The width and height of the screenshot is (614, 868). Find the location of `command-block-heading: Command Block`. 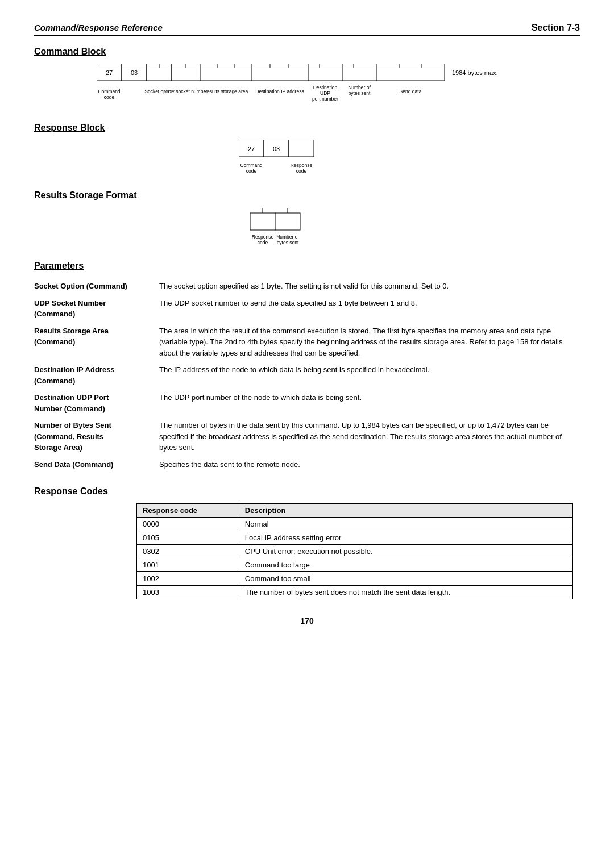

command-block-heading: Command Block is located at coordinates (307, 52).